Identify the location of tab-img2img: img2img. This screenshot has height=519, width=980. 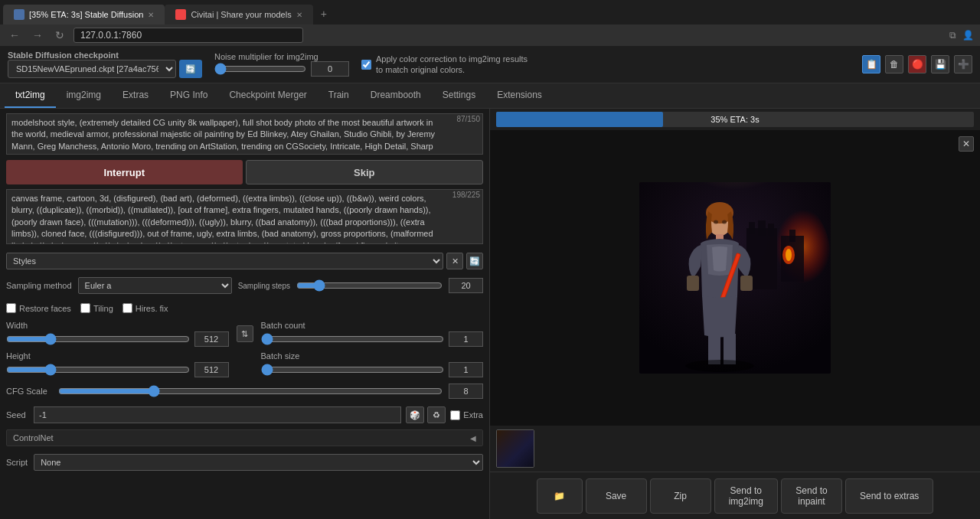
(84, 96).